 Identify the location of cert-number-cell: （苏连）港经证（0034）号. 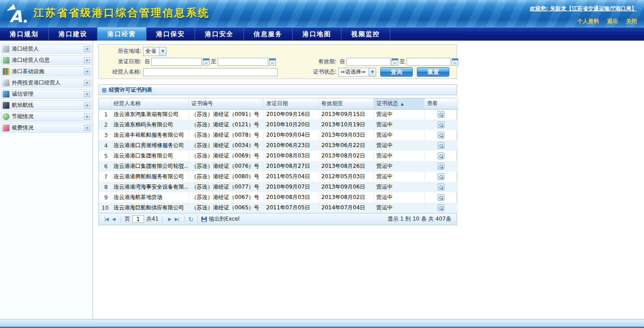
(226, 145).